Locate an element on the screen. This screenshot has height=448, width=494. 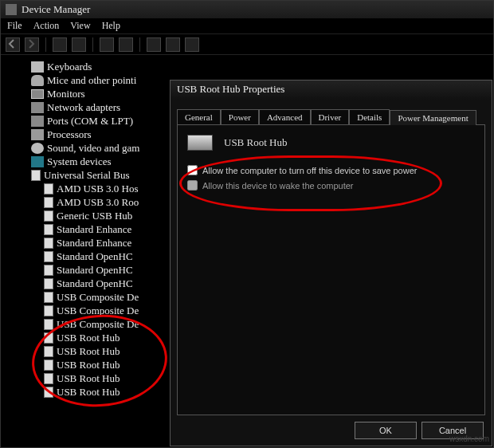
tab-advanced: Advanced is located at coordinates (285, 116).